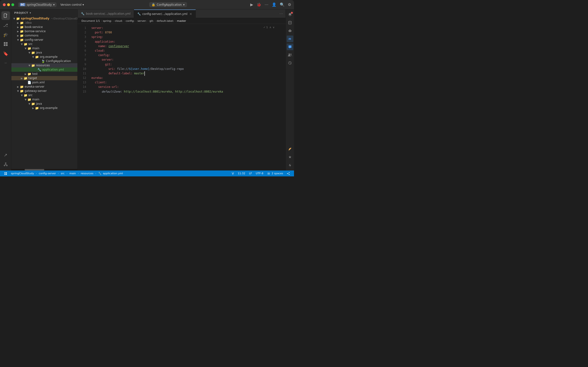 This screenshot has width=588, height=367. I want to click on tab-config-server: 🔧 config-server/.../application.yml ✕, so click(165, 14).